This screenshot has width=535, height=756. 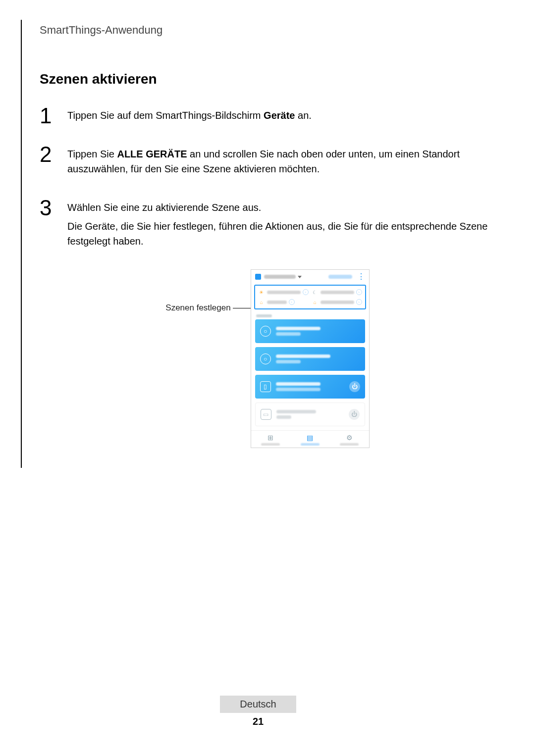 I want to click on sun-icon: ☀, so click(x=262, y=292).